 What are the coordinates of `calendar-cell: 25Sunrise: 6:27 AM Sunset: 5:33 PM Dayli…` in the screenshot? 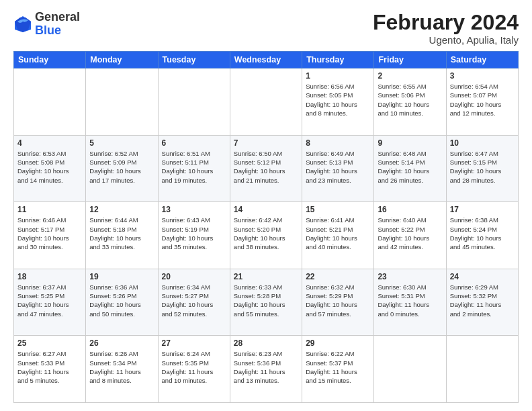 It's located at (50, 369).